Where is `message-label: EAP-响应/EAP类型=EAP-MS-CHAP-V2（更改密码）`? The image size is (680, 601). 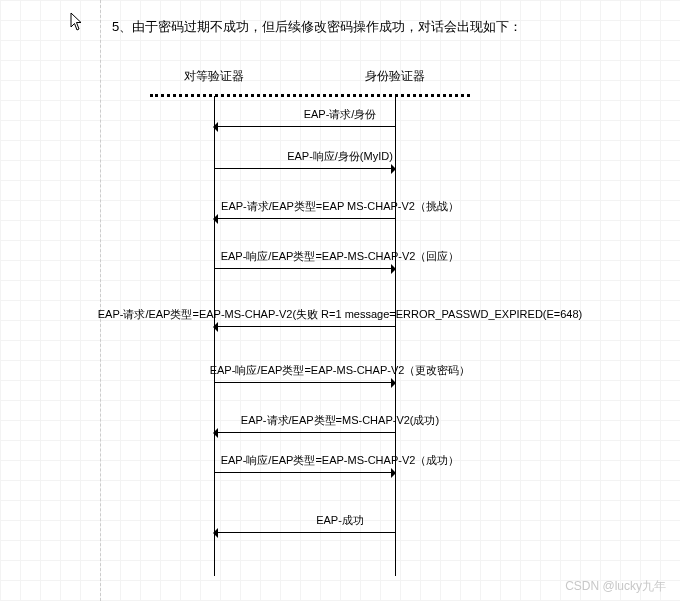 message-label: EAP-响应/EAP类型=EAP-MS-CHAP-V2（更改密码） is located at coordinates (340, 370).